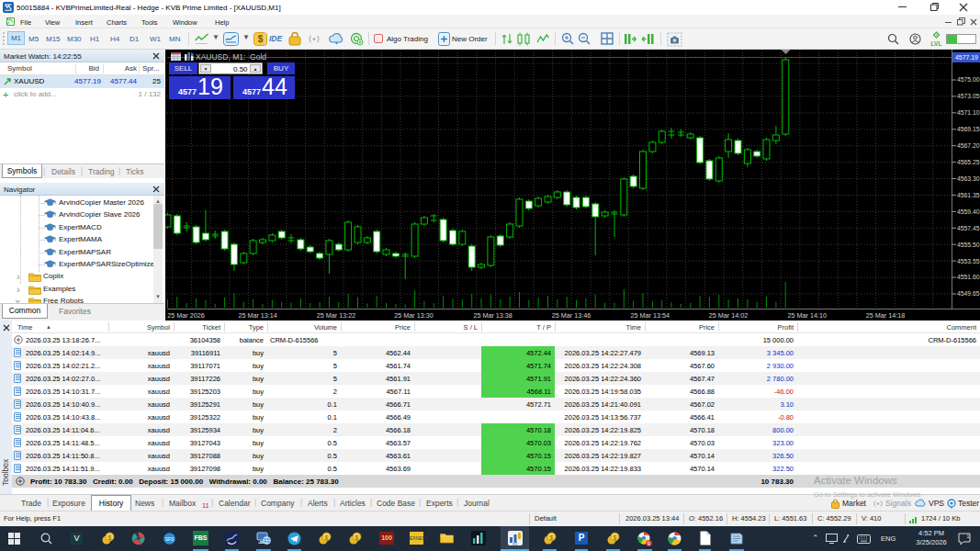  I want to click on svg-text: 4577.19, so click(966, 57).